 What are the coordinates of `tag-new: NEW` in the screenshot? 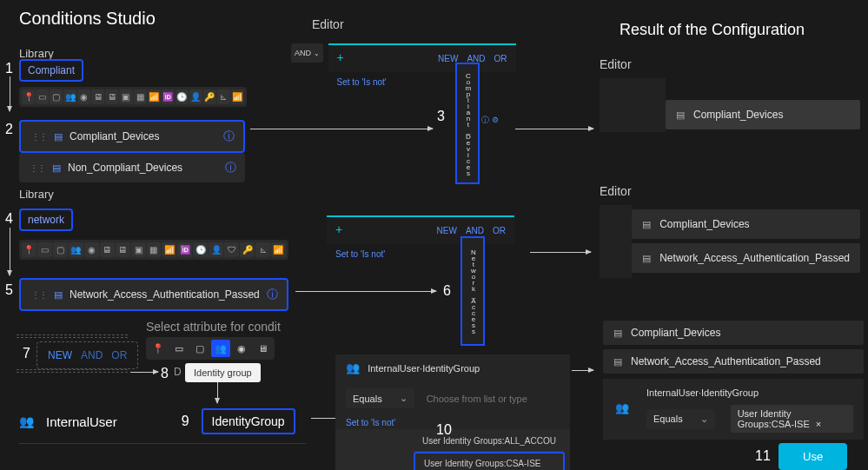 It's located at (447, 231).